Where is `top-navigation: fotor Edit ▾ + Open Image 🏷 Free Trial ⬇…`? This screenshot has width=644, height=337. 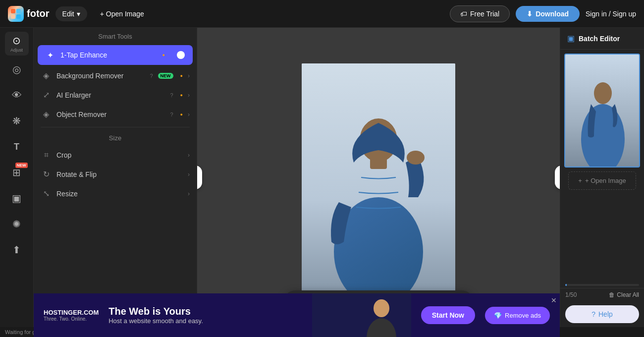
top-navigation: fotor Edit ▾ + Open Image 🏷 Free Trial ⬇… is located at coordinates (322, 14).